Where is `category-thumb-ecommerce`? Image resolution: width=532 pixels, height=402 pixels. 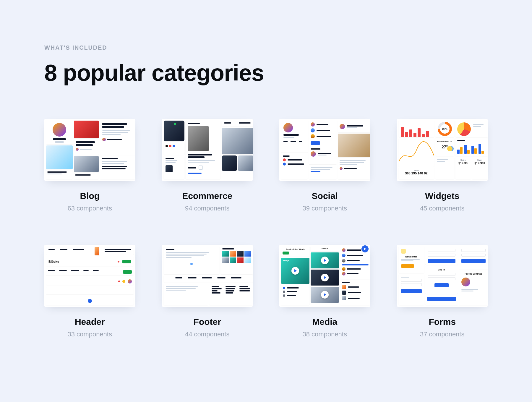
category-thumb-ecommerce is located at coordinates (207, 150).